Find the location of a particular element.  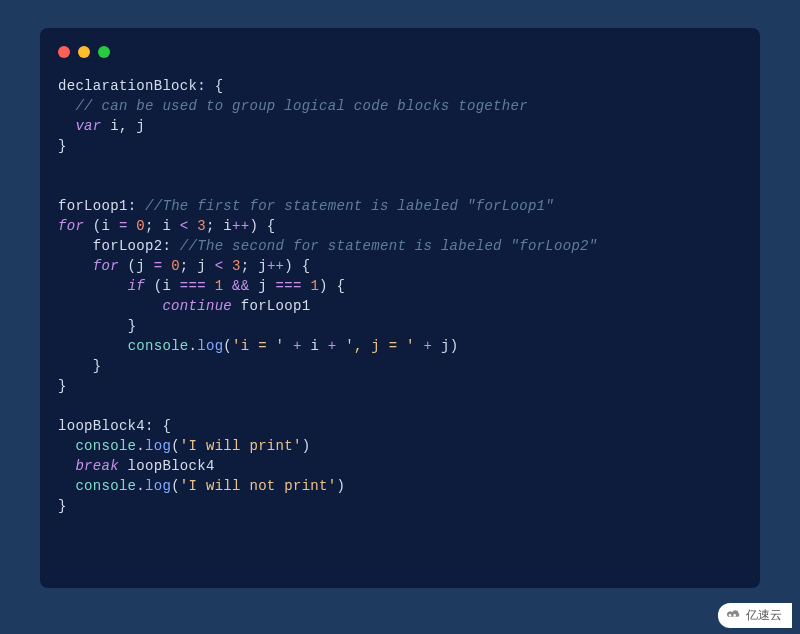

code-token: ', j = ' is located at coordinates (380, 346).